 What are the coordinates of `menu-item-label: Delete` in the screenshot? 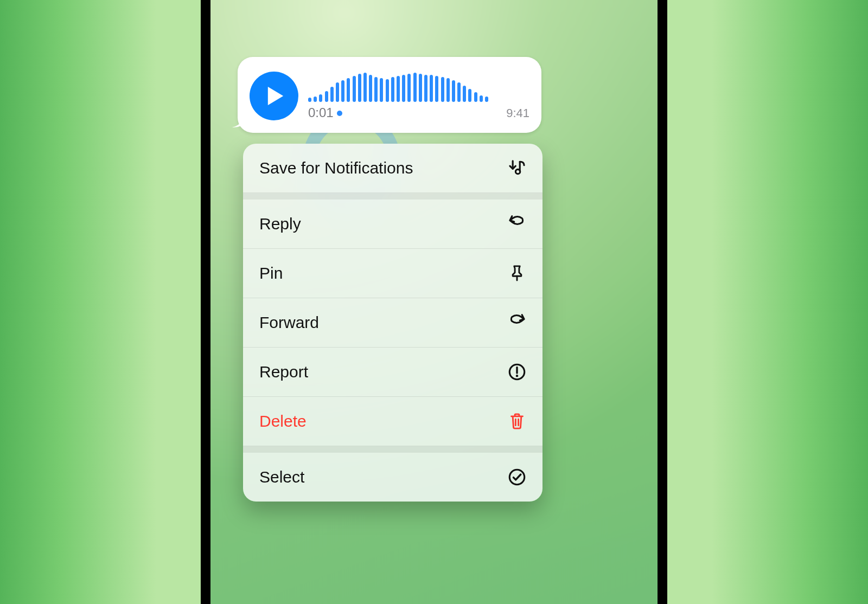 It's located at (283, 421).